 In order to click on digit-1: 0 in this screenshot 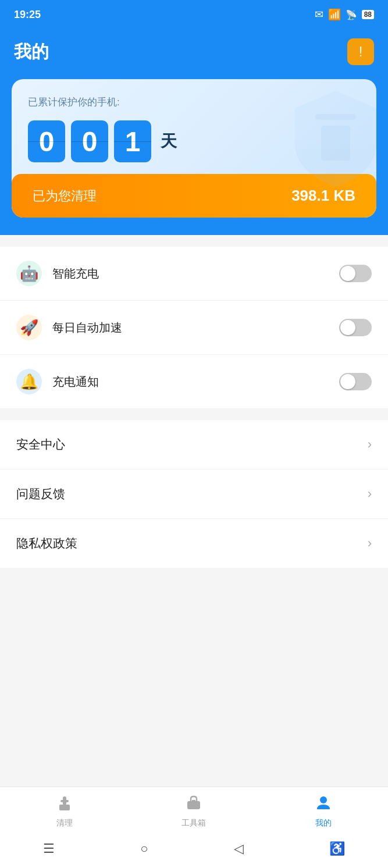, I will do `click(90, 141)`.